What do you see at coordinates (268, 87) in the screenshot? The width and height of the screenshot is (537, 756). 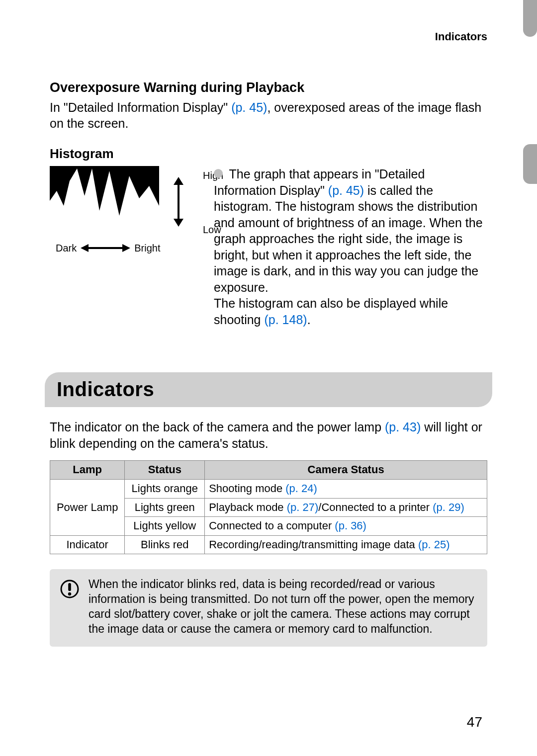 I see `overexposure-heading: Overexposure Warning during Playback` at bounding box center [268, 87].